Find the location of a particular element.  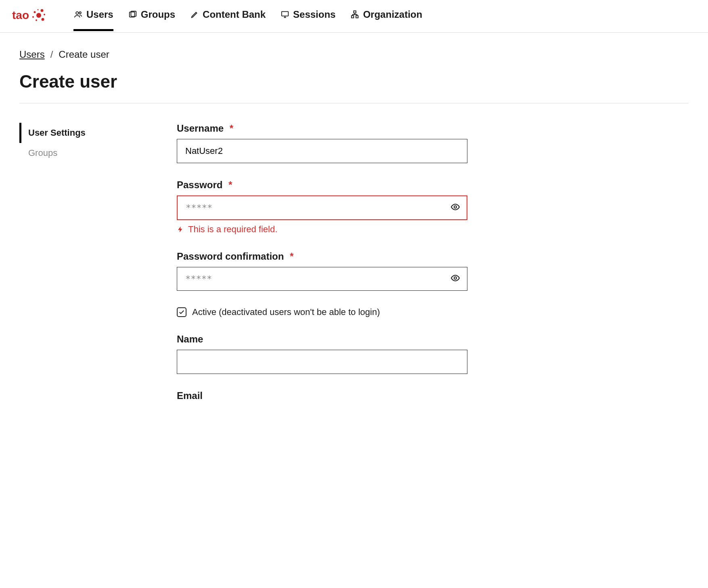

nav-tab-groups: Groups is located at coordinates (152, 20).